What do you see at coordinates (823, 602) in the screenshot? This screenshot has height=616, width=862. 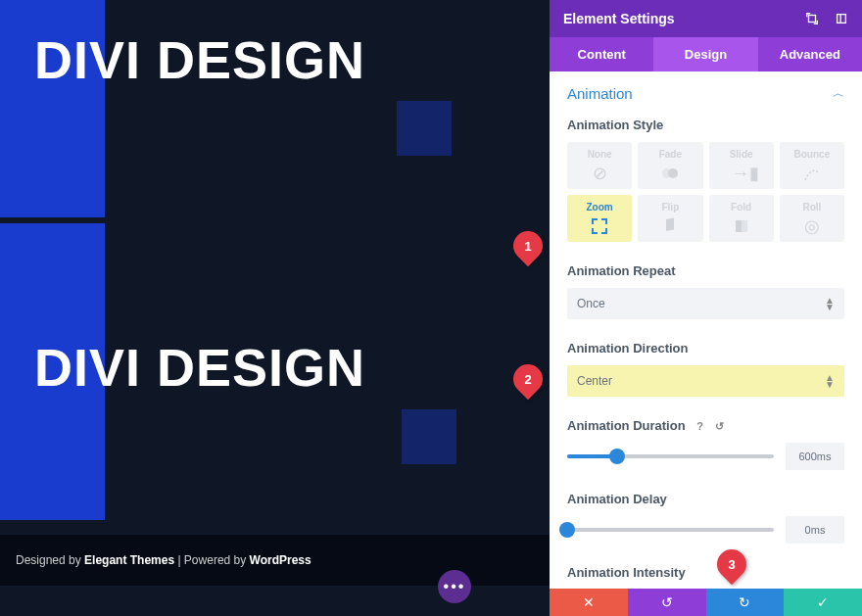 I see `confirm-button: ✓` at bounding box center [823, 602].